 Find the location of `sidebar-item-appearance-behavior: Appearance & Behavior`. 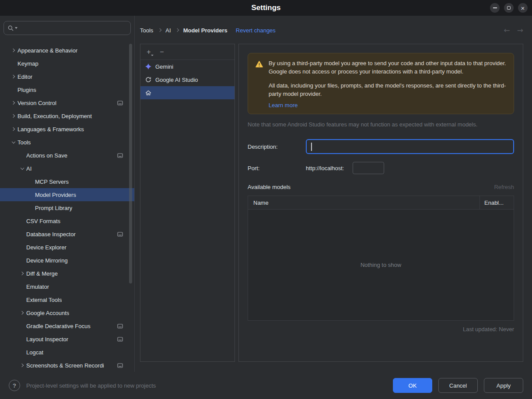

sidebar-item-appearance-behavior: Appearance & Behavior is located at coordinates (67, 50).